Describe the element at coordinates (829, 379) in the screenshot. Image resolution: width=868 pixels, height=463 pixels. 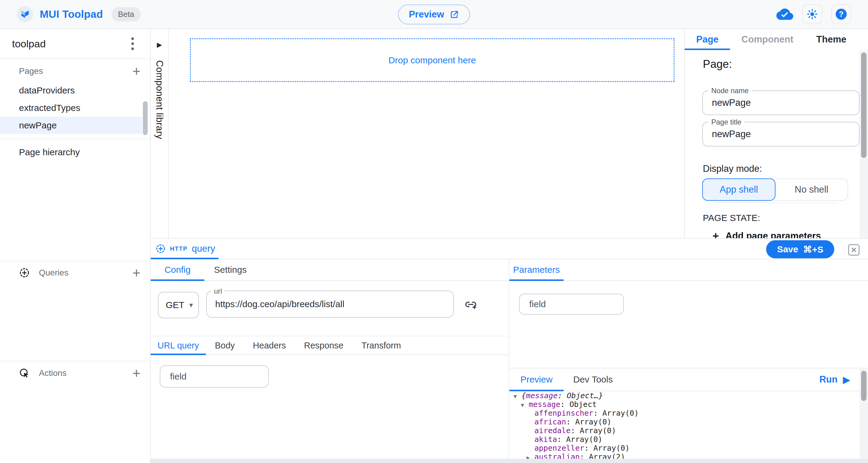
I see `run-button-label: Run` at that location.